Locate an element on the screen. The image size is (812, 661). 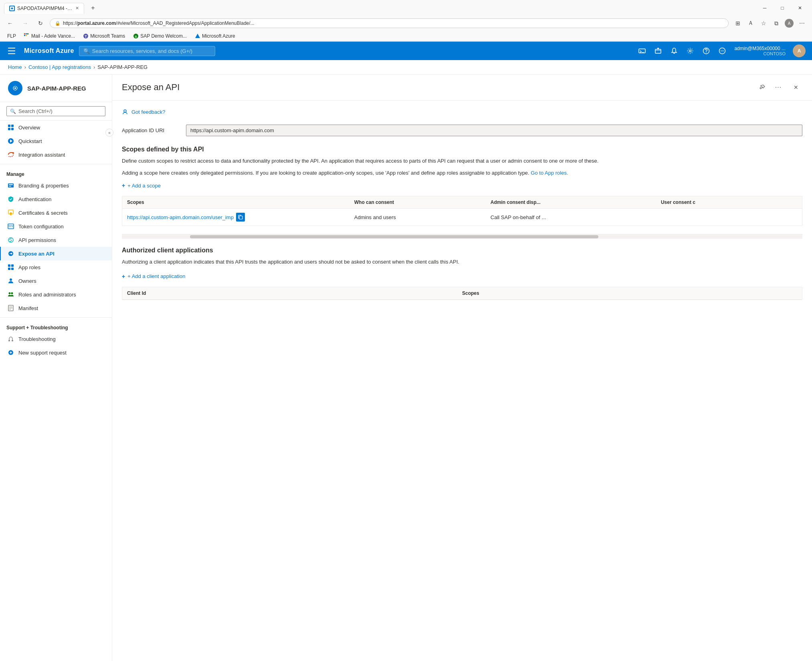
azure-logo: Microsoft Azure is located at coordinates (49, 51).